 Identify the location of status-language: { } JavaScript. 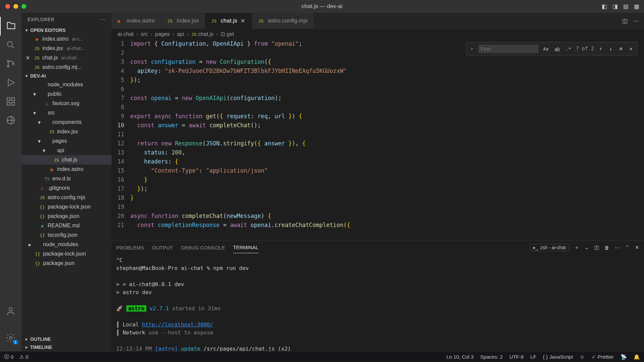
(558, 357).